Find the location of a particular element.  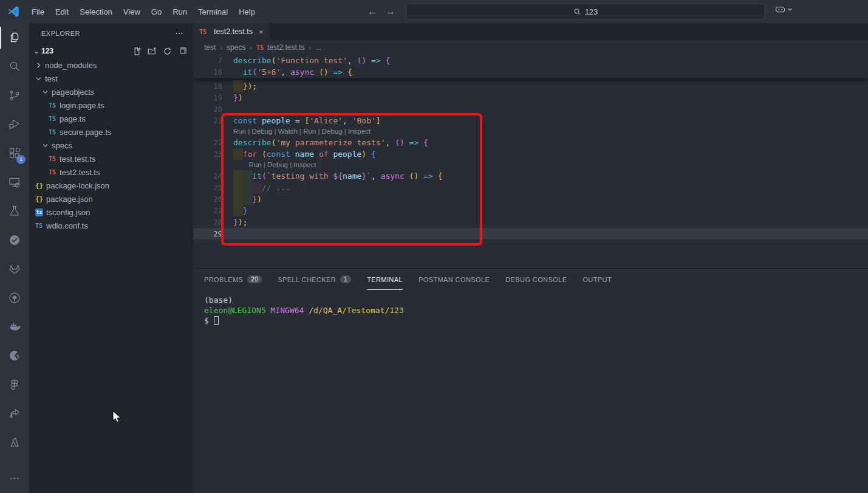

remote-explorer-icon is located at coordinates (15, 182).